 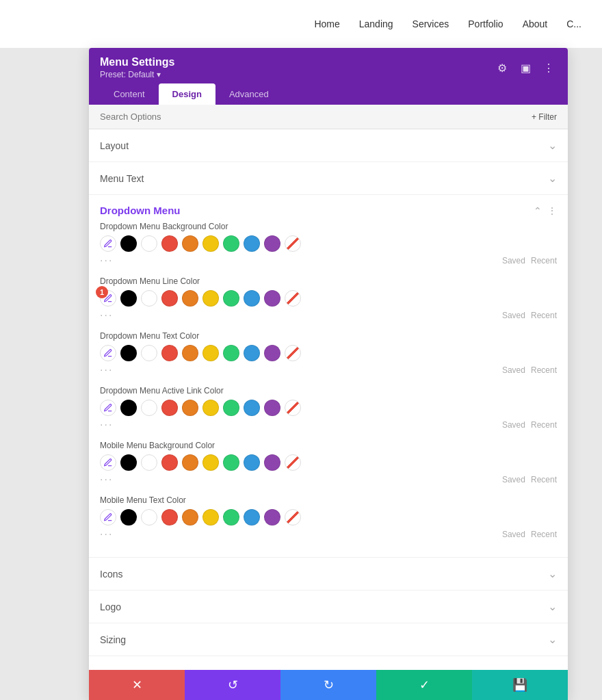 I want to click on recent-label-mobile_text_color: Recent, so click(x=544, y=534).